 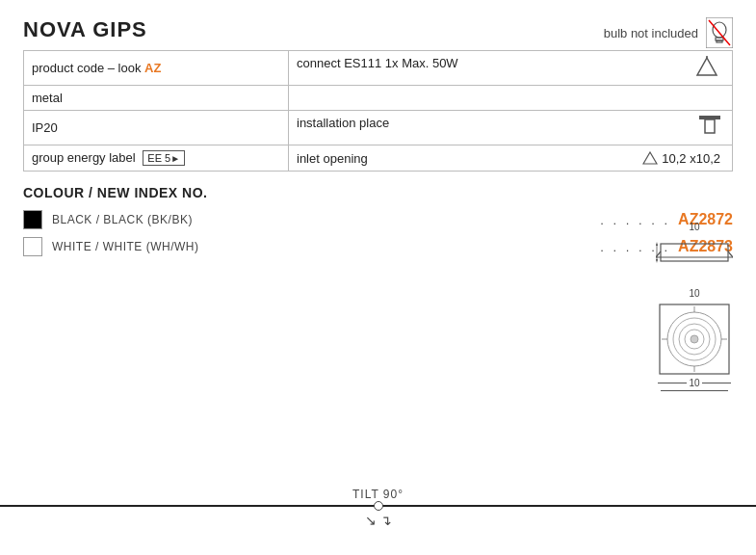 What do you see at coordinates (156, 68) in the screenshot?
I see `spec-col1-1: product code – look AZ` at bounding box center [156, 68].